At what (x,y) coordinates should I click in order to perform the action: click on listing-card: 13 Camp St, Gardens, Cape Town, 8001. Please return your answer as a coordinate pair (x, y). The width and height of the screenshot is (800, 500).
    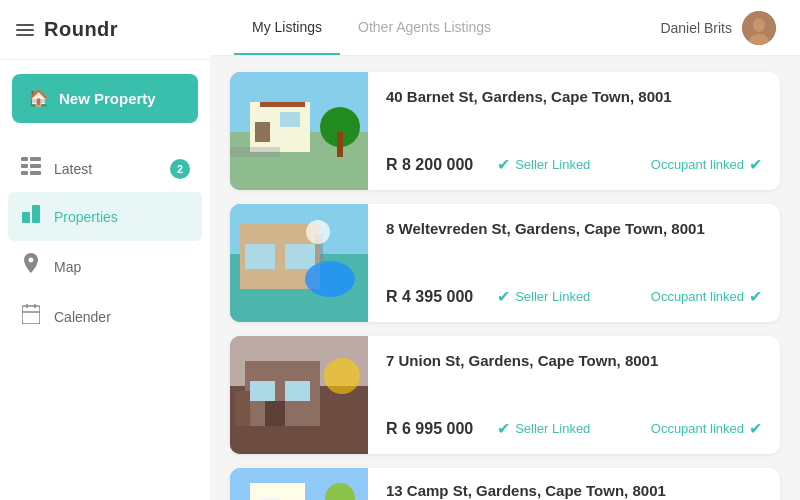
    Looking at the image, I should click on (505, 484).